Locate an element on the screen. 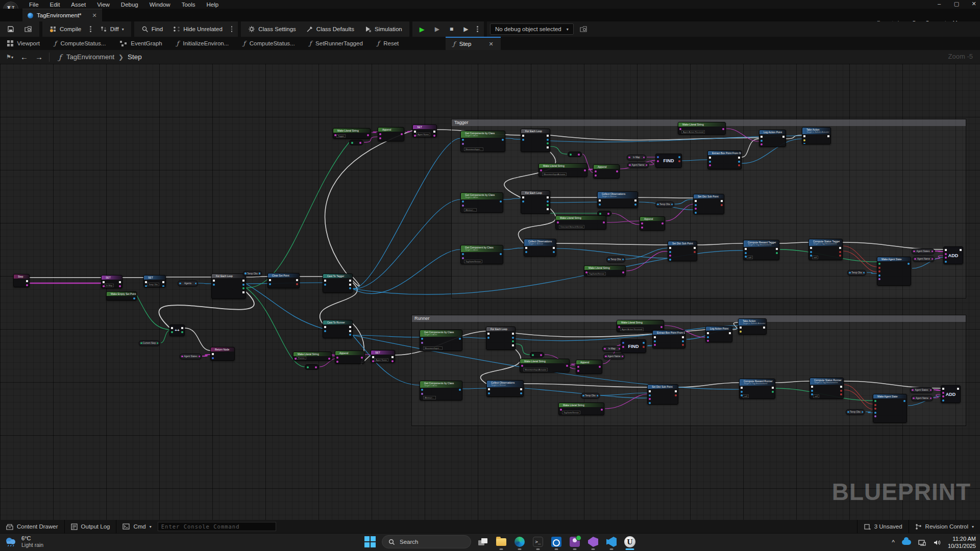 The height and width of the screenshot is (551, 980). node-cast-to-runner: Cast To Runner is located at coordinates (338, 329).